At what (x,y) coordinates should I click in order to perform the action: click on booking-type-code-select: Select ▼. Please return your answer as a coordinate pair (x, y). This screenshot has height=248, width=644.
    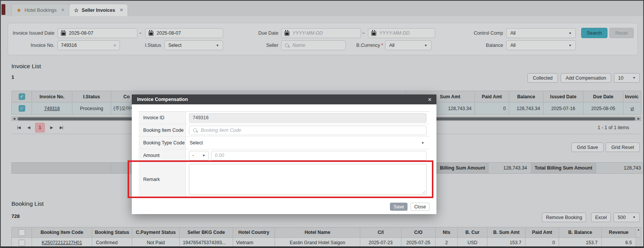
    Looking at the image, I should click on (308, 143).